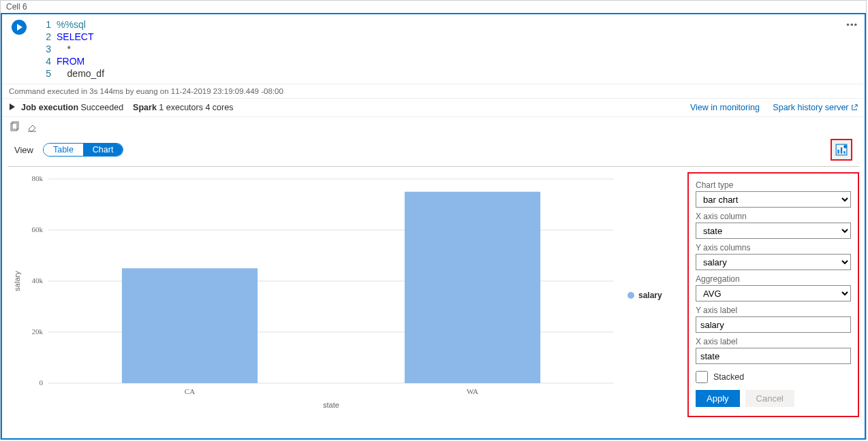 This screenshot has height=441, width=868. I want to click on job-execution-status: Succeeded, so click(102, 108).